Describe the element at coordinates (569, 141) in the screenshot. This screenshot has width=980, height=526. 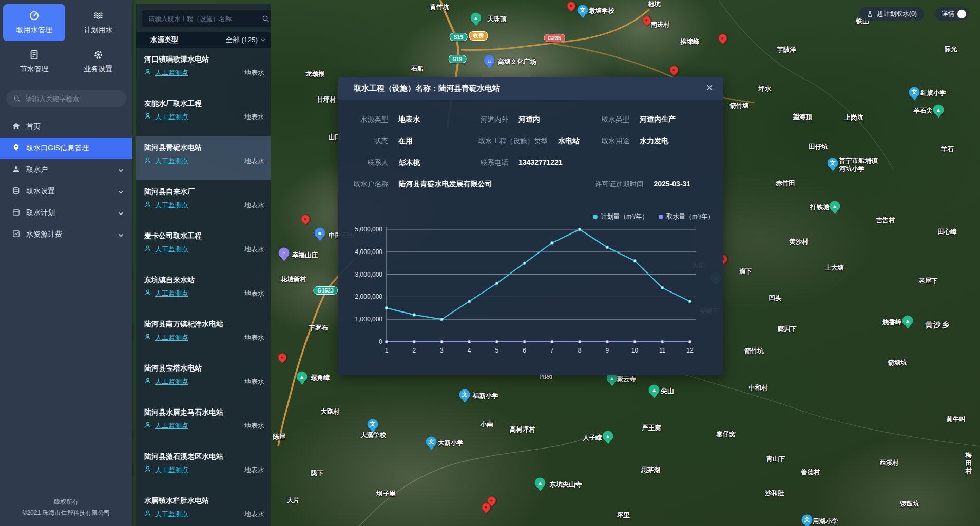
I see `field-value: 水电站` at that location.